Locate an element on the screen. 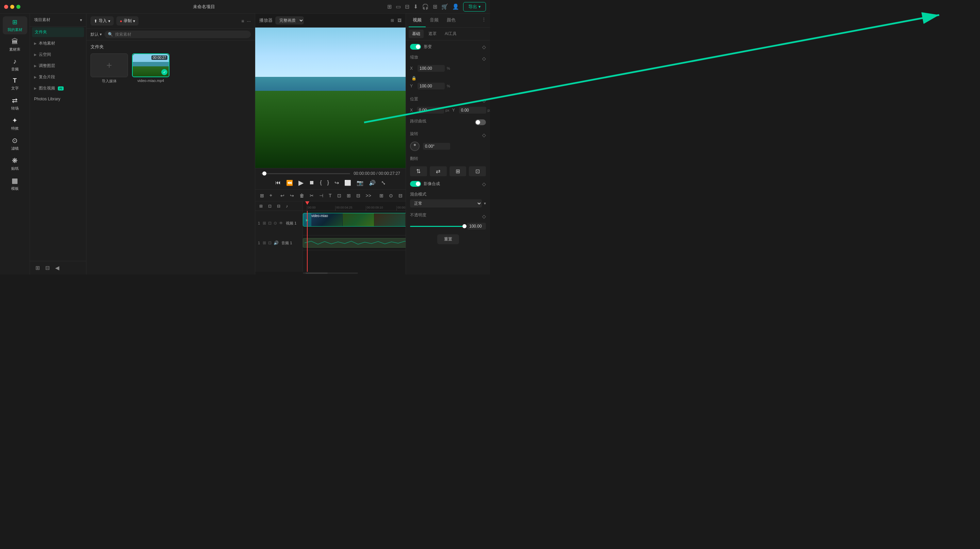  link-tracks-icon: ⊟ is located at coordinates (278, 206).